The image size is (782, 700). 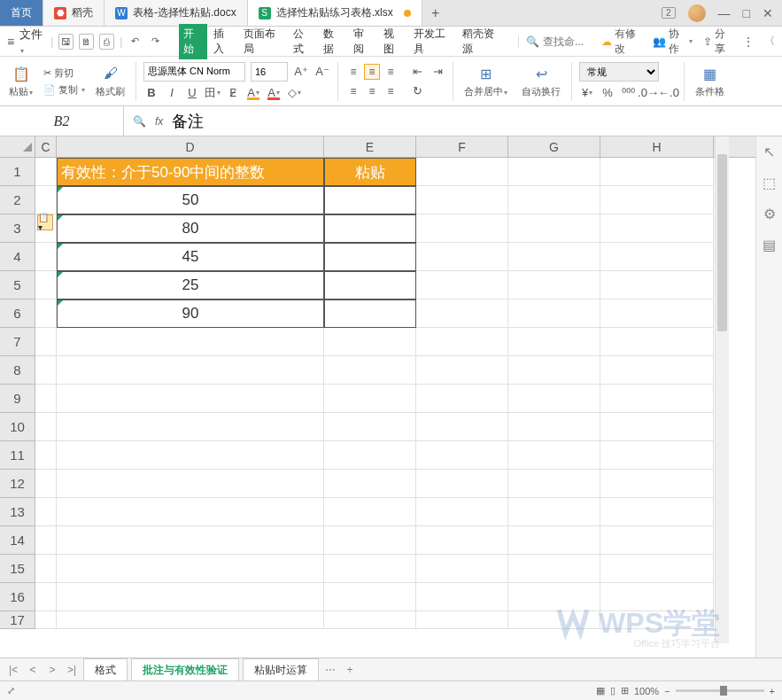 I want to click on align-middle: ≡, so click(x=372, y=72).